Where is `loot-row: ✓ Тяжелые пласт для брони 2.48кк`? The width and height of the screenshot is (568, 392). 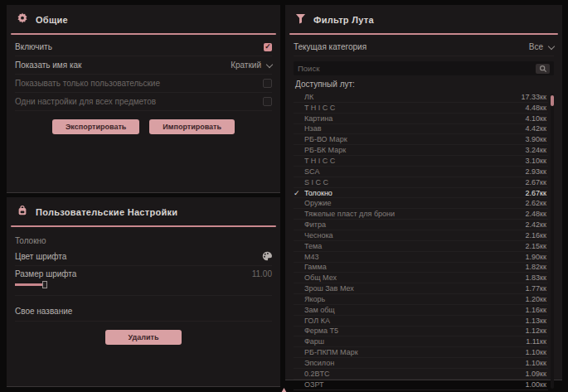 loot-row: ✓ Тяжелые пласт для брони 2.48кк is located at coordinates (421, 214).